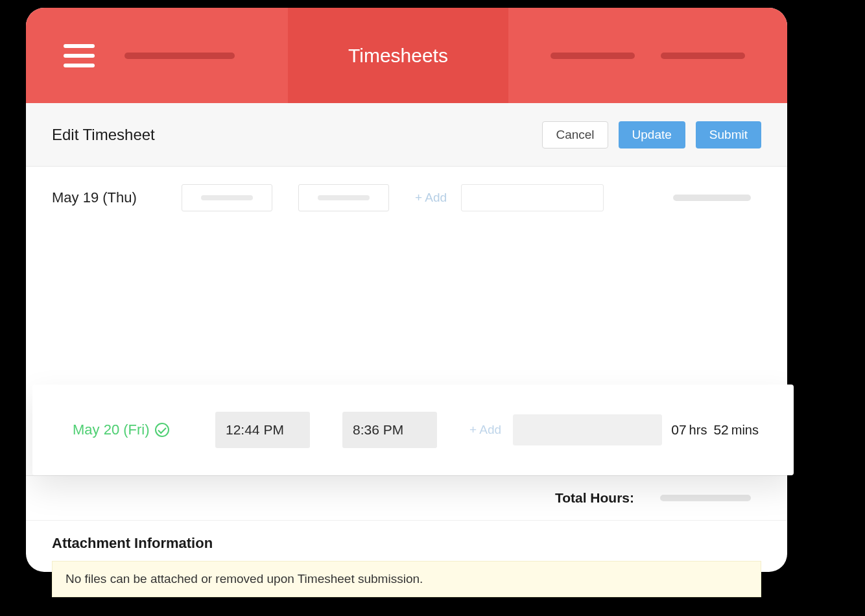 Image resolution: width=865 pixels, height=616 pixels. What do you see at coordinates (398, 56) in the screenshot?
I see `app-title: Timesheets` at bounding box center [398, 56].